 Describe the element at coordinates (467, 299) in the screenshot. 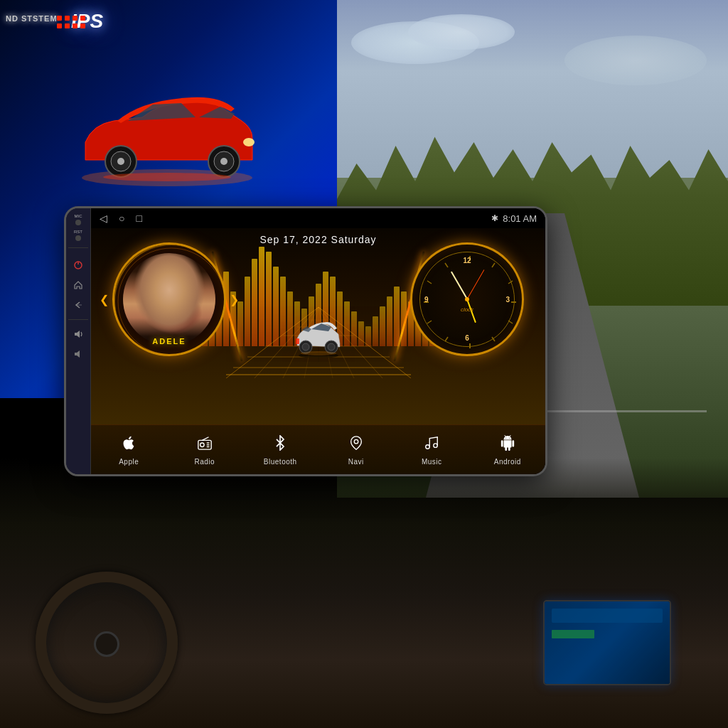

I see `clock-outer-ring: 12 3 6 9 clock` at that location.